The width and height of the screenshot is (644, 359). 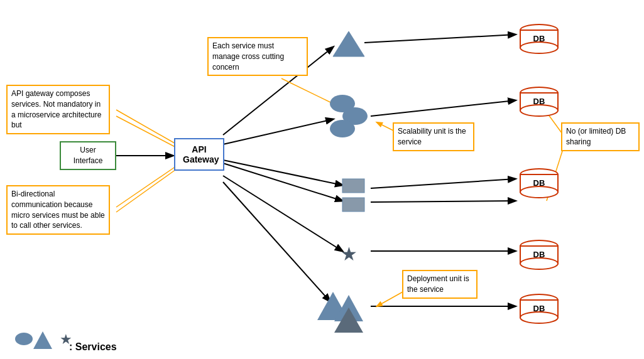 I want to click on user-interface-label: User Interface, so click(x=88, y=156).